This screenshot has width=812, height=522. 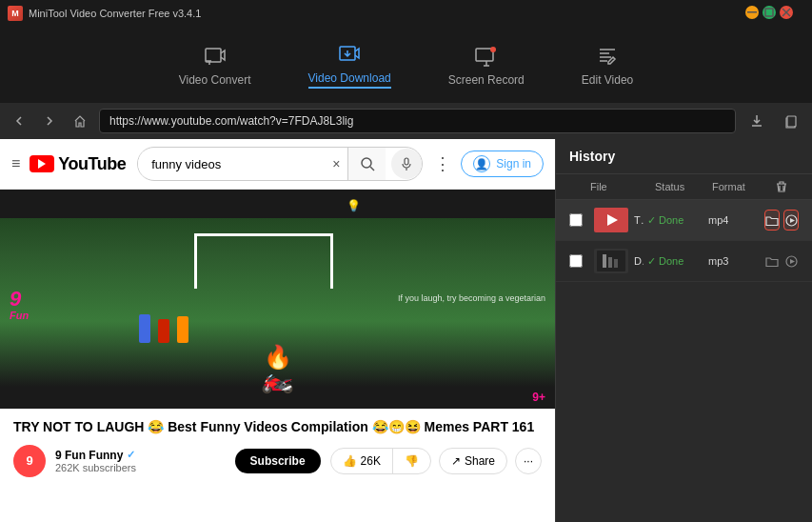 I want to click on history-filename-2: Dream..., so click(x=639, y=261).